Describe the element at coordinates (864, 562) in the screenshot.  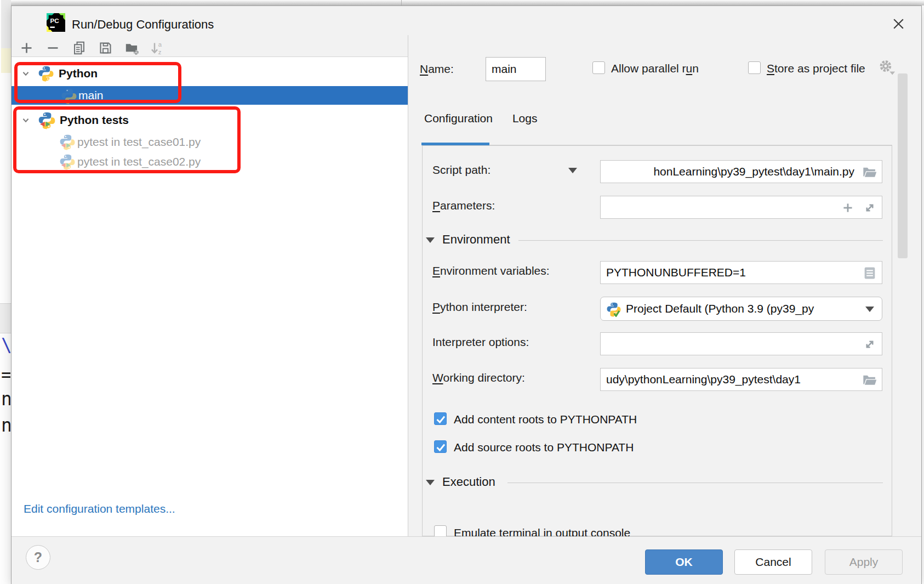
I see `apply-button: Apply` at that location.